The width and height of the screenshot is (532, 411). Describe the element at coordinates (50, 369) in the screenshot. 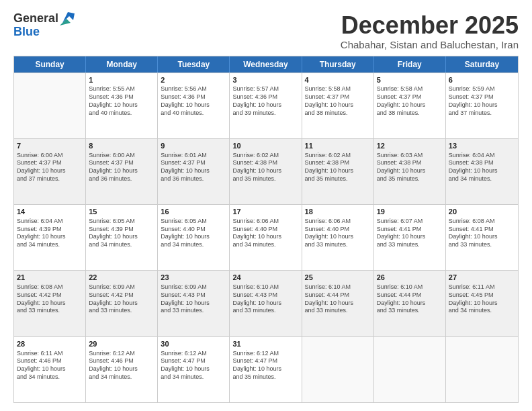

I see `calendar-cell: 28Sunrise: 6:11 AM Sunset: 4:46 PM Dayli…` at that location.